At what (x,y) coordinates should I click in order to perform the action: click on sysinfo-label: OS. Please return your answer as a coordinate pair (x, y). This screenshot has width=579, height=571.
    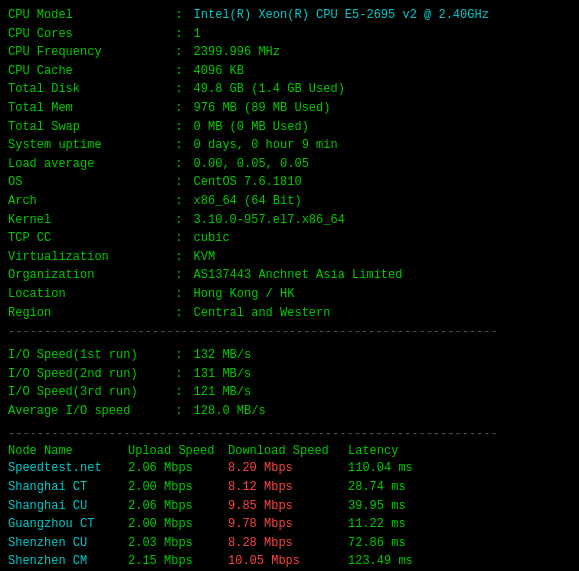
    Looking at the image, I should click on (88, 182).